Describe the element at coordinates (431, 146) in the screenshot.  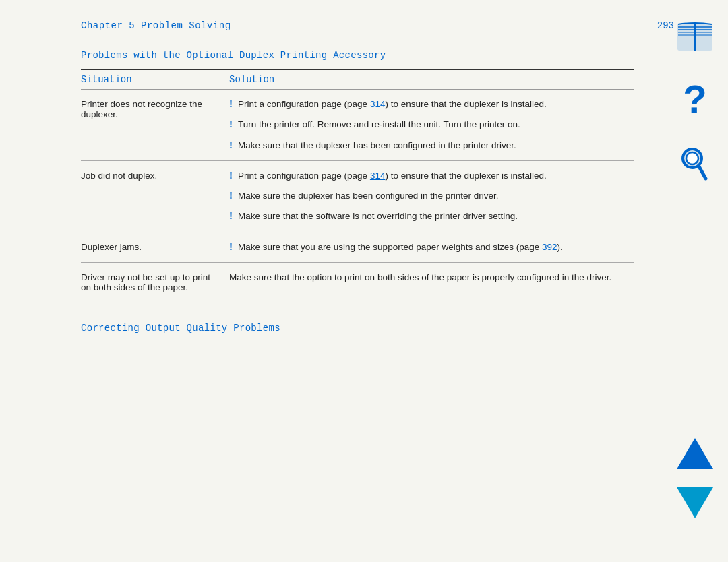
I see `solution-item: ! Make sure that the duplexer has been c…` at that location.